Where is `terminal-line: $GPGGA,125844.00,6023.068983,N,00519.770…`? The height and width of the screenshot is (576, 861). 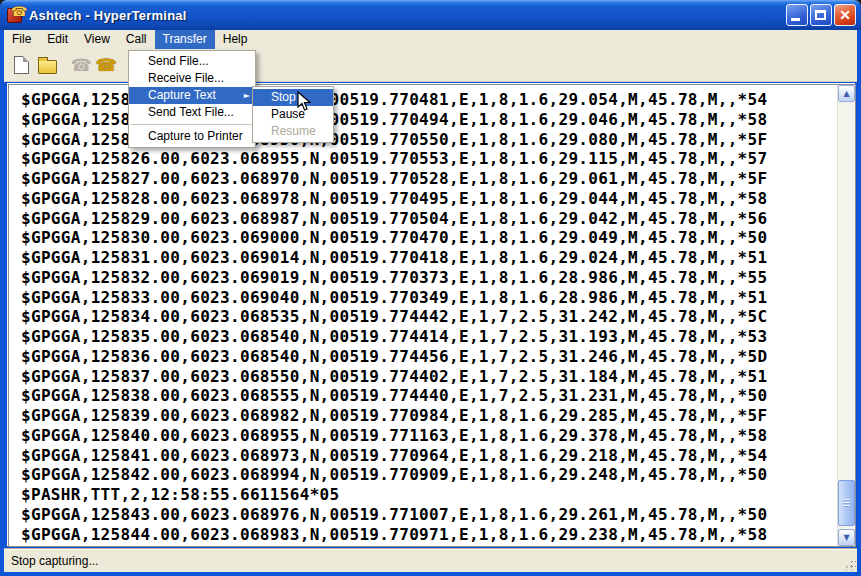
terminal-line: $GPGGA,125844.00,6023.068983,N,00519.770… is located at coordinates (429, 535).